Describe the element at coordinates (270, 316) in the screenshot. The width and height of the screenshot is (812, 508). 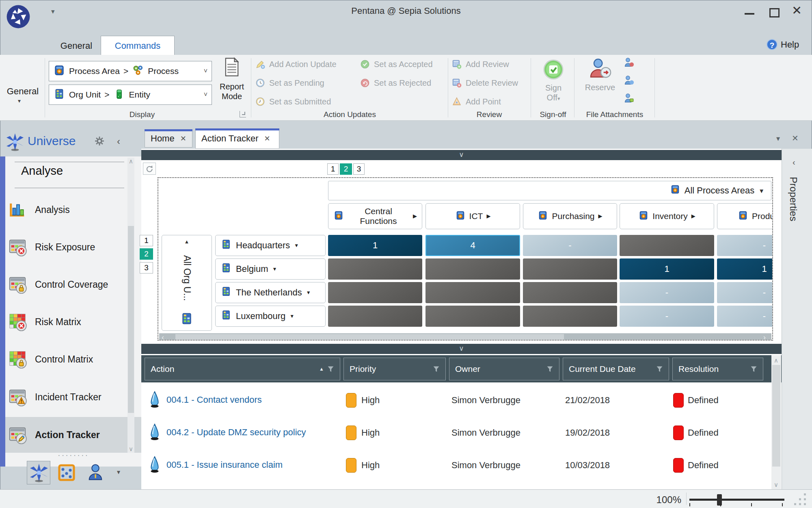
I see `pivot-row-header-luxembourg: Luxembourg▼` at that location.